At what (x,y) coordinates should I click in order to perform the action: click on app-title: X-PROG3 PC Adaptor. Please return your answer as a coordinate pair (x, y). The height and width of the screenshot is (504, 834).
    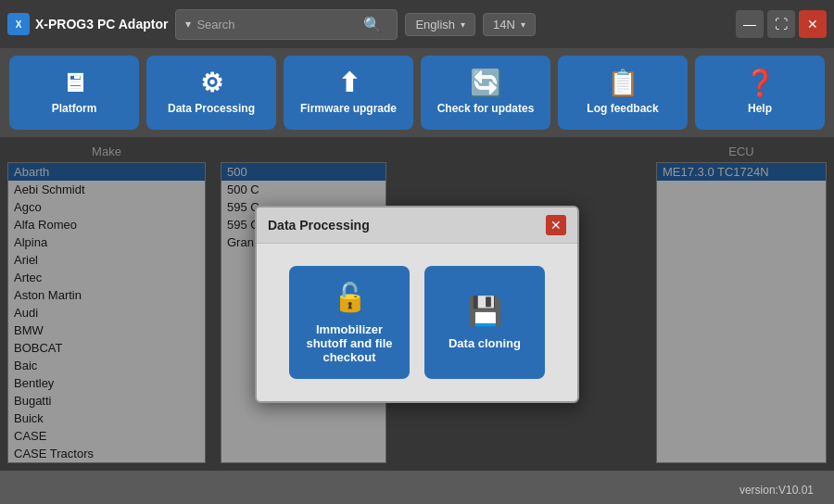
    Looking at the image, I should click on (102, 24).